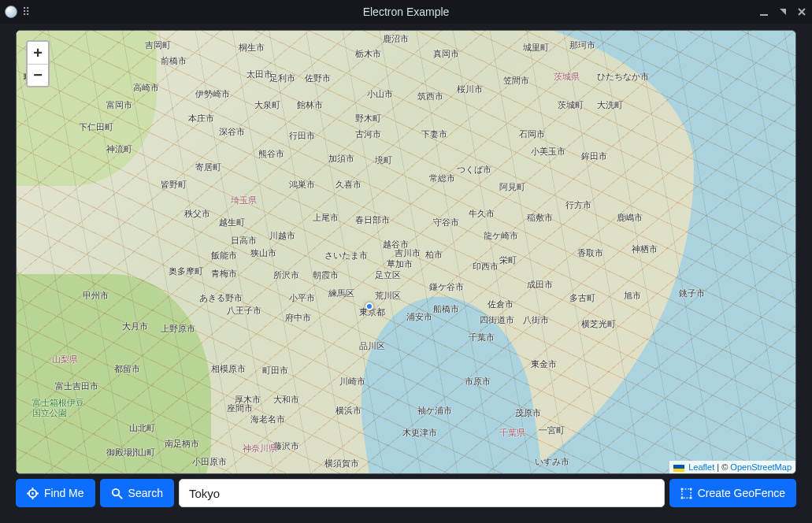 The image size is (812, 523). Describe the element at coordinates (38, 64) in the screenshot. I see `zoom-control: + −` at that location.